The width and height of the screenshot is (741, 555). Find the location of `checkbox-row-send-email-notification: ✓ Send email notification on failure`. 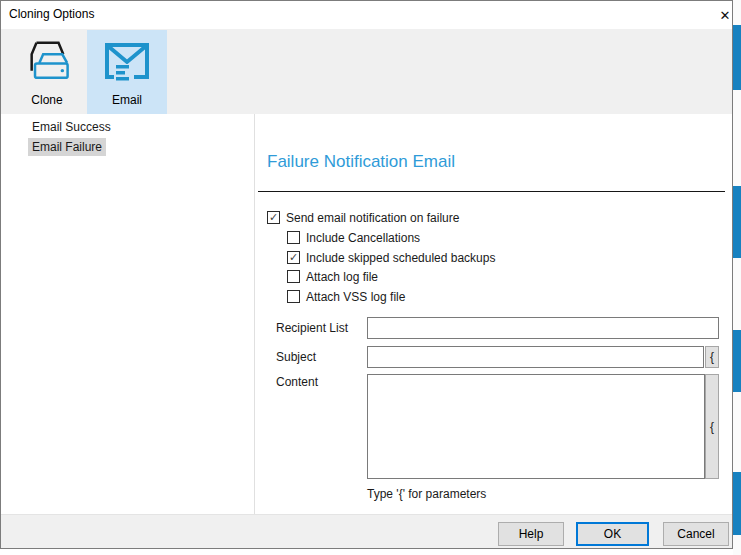

checkbox-row-send-email-notification: ✓ Send email notification on failure is located at coordinates (363, 218).